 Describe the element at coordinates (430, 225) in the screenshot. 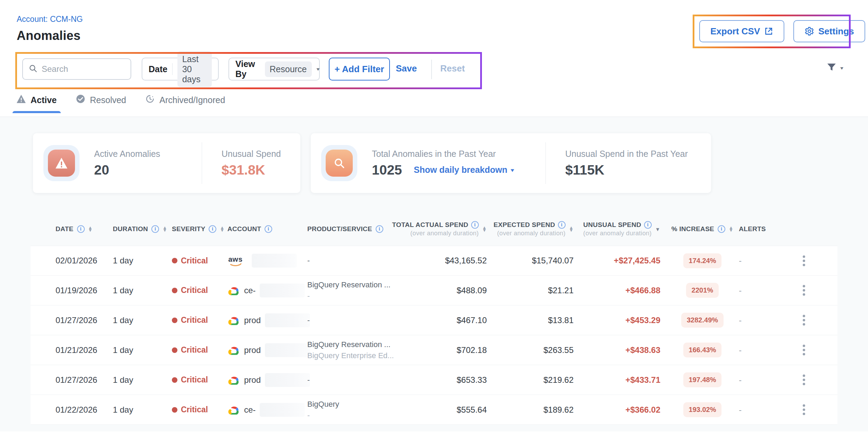

I see `column-label: TOTAL ACTUAL SPEND` at that location.